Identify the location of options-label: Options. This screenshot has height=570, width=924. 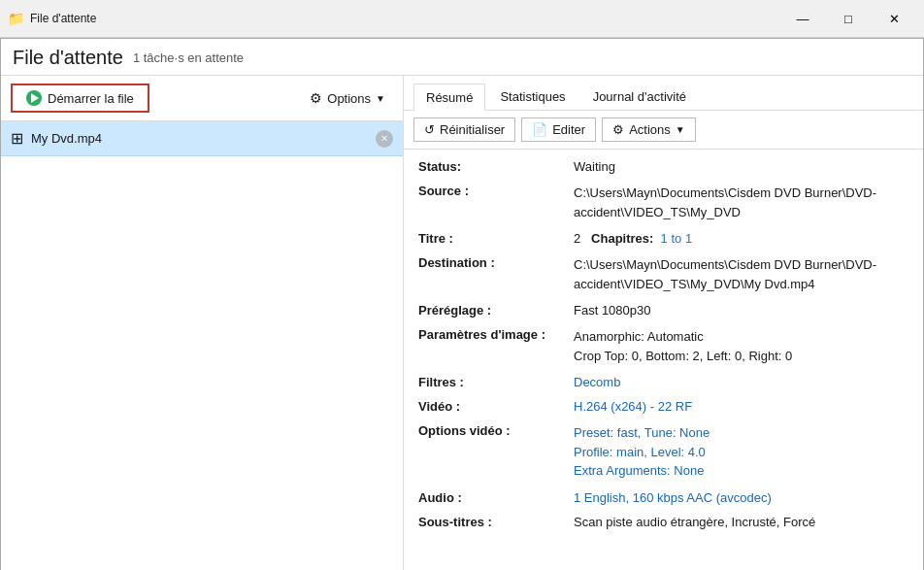
(349, 99).